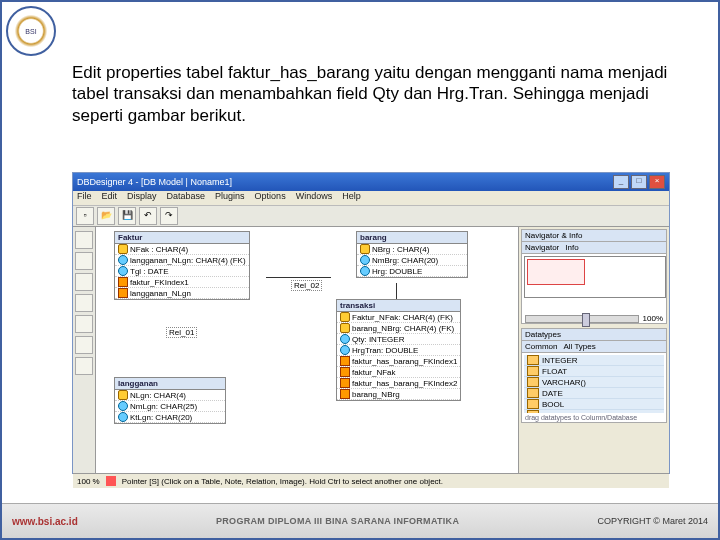  Describe the element at coordinates (338, 521) in the screenshot. I see `footer-program: PROGRAM DIPLOMA III BINA SARANA INFORMAT…` at that location.